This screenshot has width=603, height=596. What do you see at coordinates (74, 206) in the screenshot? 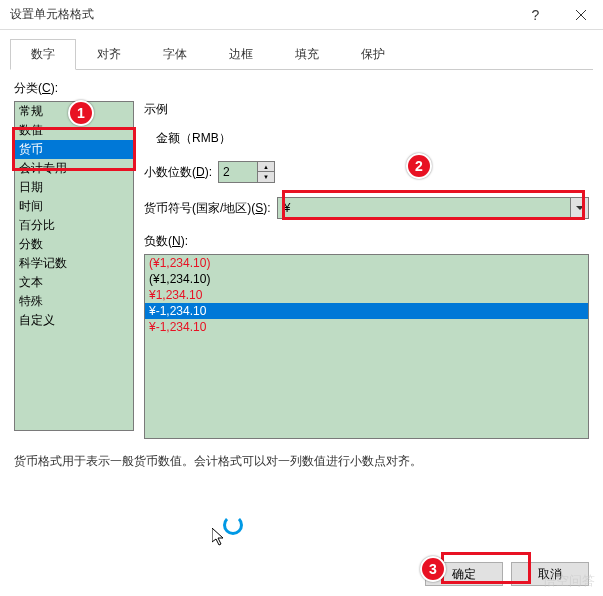
I see `category-item-time: 时间` at bounding box center [74, 206].